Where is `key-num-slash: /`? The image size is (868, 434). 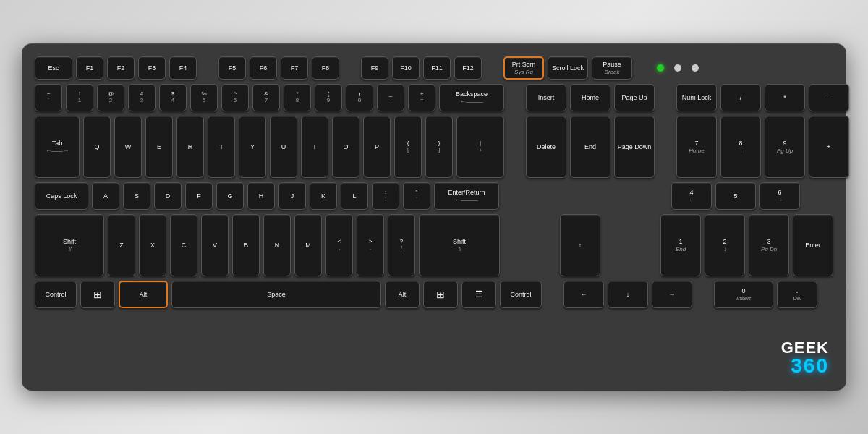
key-num-slash: / is located at coordinates (741, 98).